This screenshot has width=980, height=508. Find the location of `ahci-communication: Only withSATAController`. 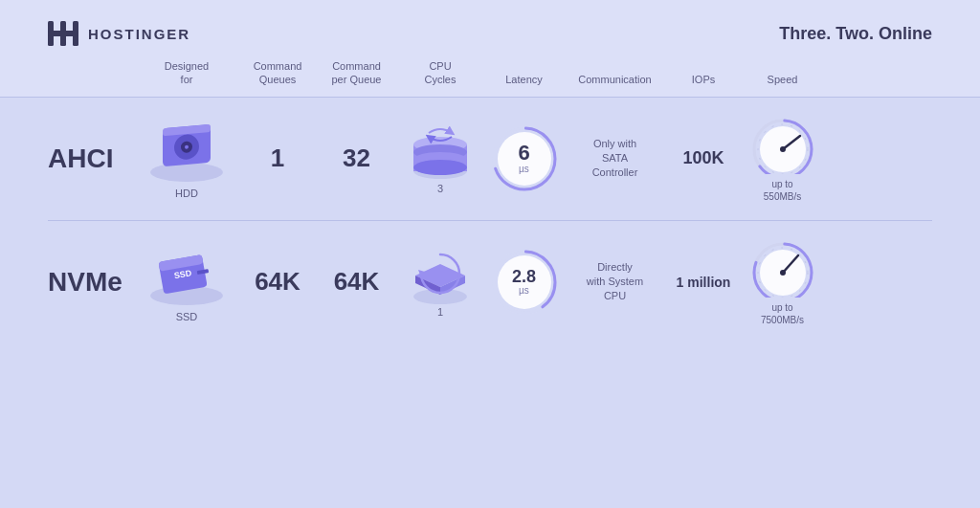

ahci-communication: Only withSATAController is located at coordinates (614, 159).